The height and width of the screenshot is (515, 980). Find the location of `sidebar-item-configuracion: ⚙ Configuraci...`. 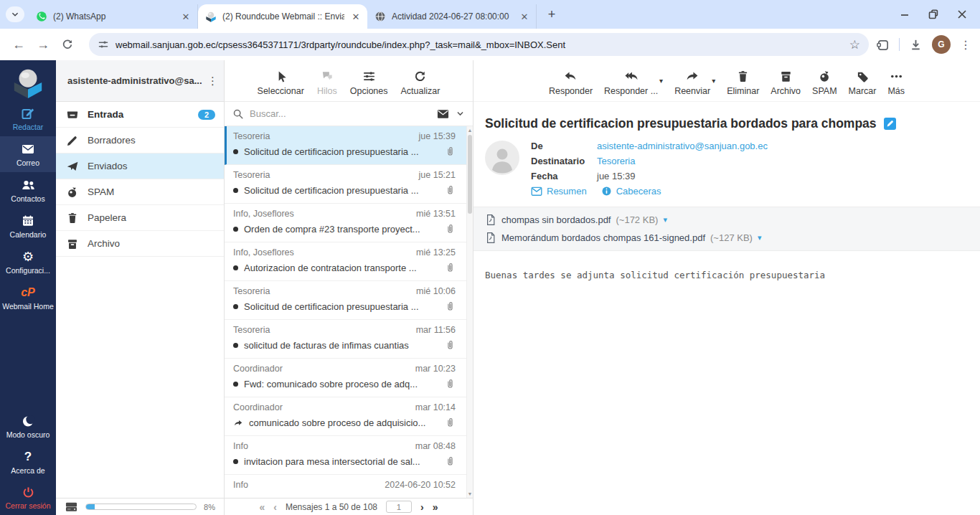

sidebar-item-configuracion: ⚙ Configuraci... is located at coordinates (28, 262).